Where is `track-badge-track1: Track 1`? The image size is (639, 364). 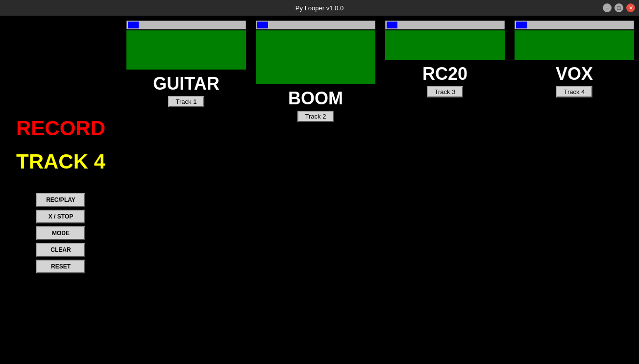 track-badge-track1: Track 1 is located at coordinates (186, 102).